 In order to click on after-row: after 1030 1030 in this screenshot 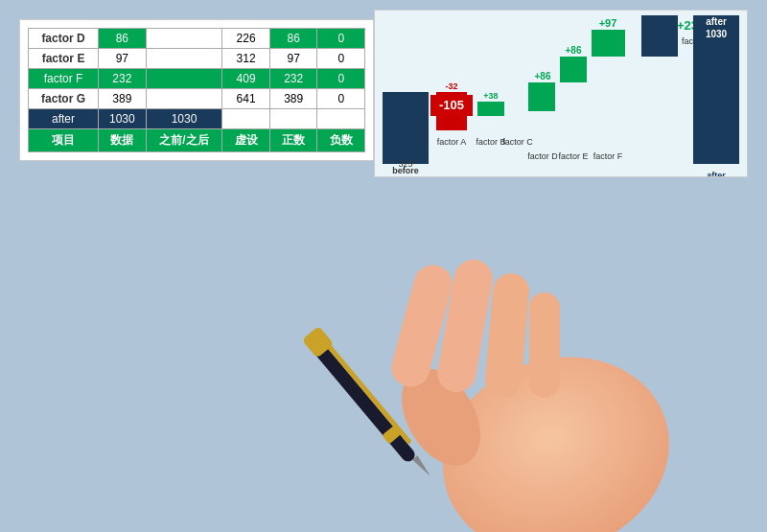, I will do `click(198, 119)`.